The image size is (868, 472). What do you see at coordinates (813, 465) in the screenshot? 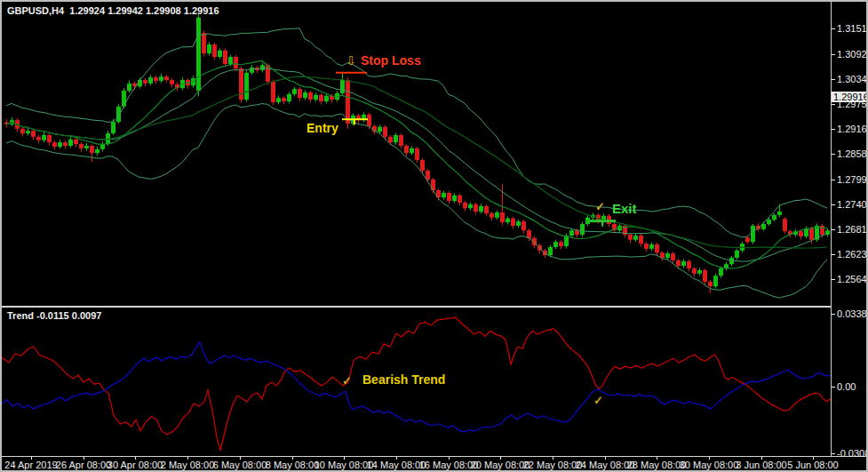
I see `time-tick-label: 5 Jun 08:00` at bounding box center [813, 465].